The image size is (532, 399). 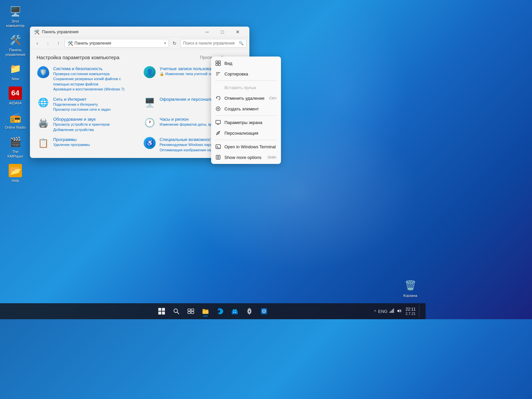 What do you see at coordinates (220, 311) in the screenshot?
I see `edge-browser-button` at bounding box center [220, 311].